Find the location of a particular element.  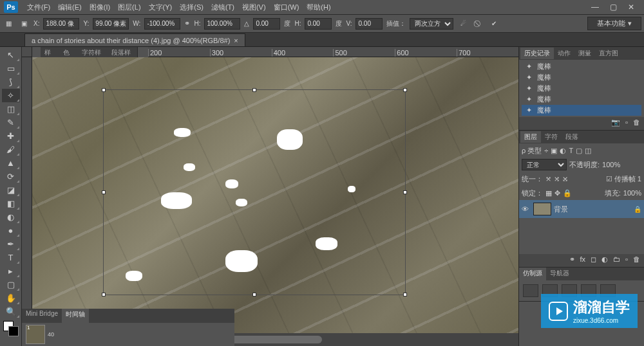

color-swatches is located at coordinates (11, 329).